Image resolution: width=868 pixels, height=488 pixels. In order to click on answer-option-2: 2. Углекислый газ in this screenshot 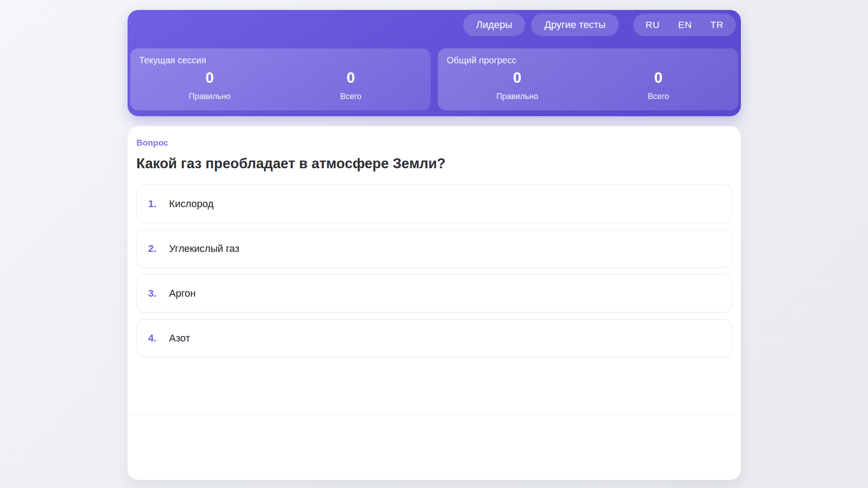, I will do `click(434, 249)`.